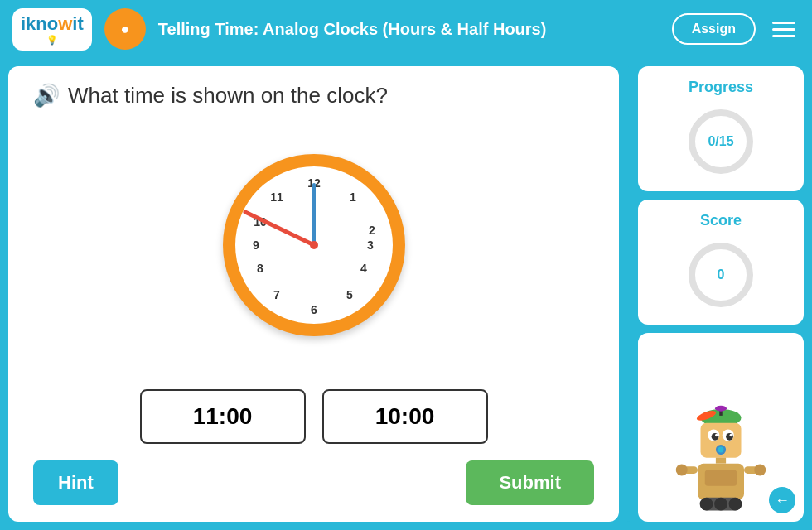 The width and height of the screenshot is (812, 530). I want to click on mascot-svg, so click(721, 455).